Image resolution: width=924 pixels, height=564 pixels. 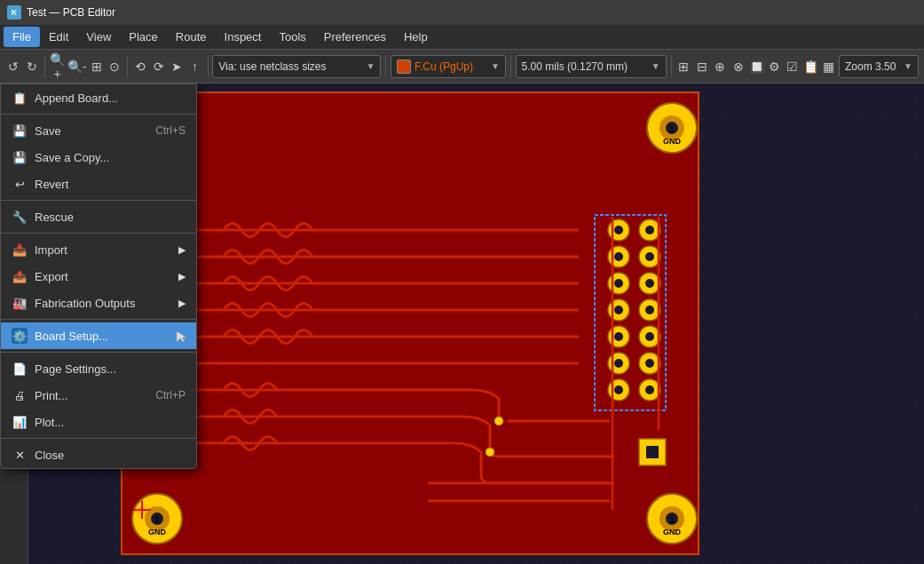 What do you see at coordinates (99, 422) in the screenshot?
I see `menu-item-plot: 📊 Plot...` at bounding box center [99, 422].